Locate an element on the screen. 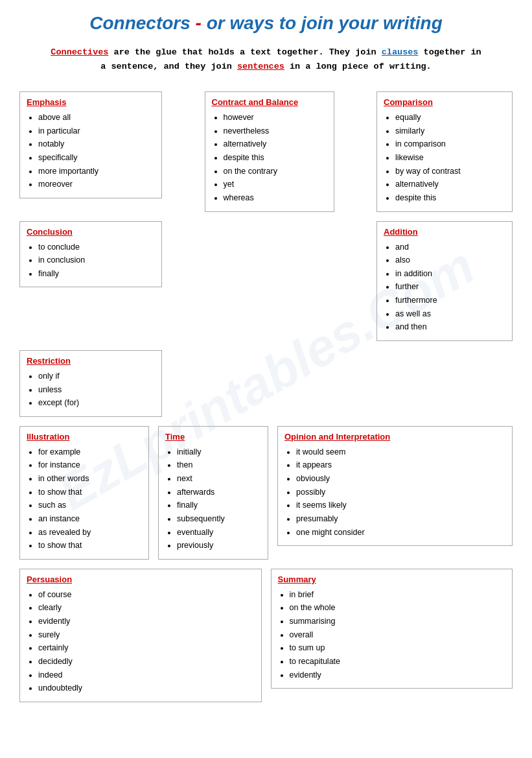 This screenshot has width=532, height=758. title-part3: or ways to join your writing is located at coordinates (325, 23).